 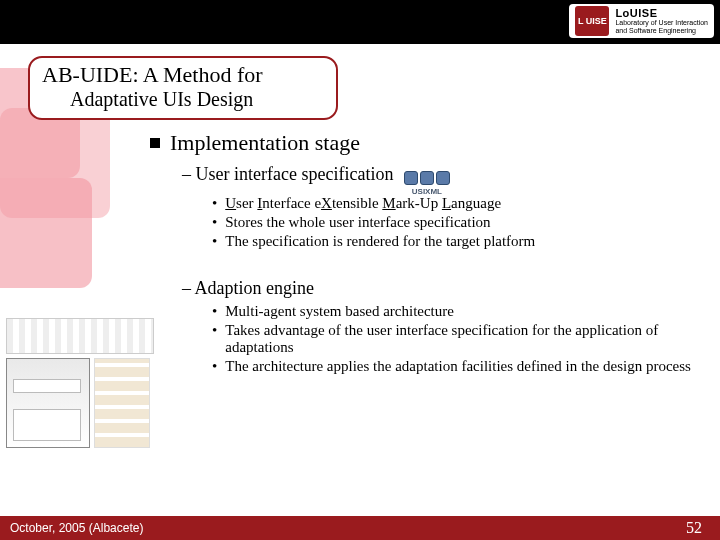 I want to click on brand-badge: L UISE, so click(x=592, y=21).